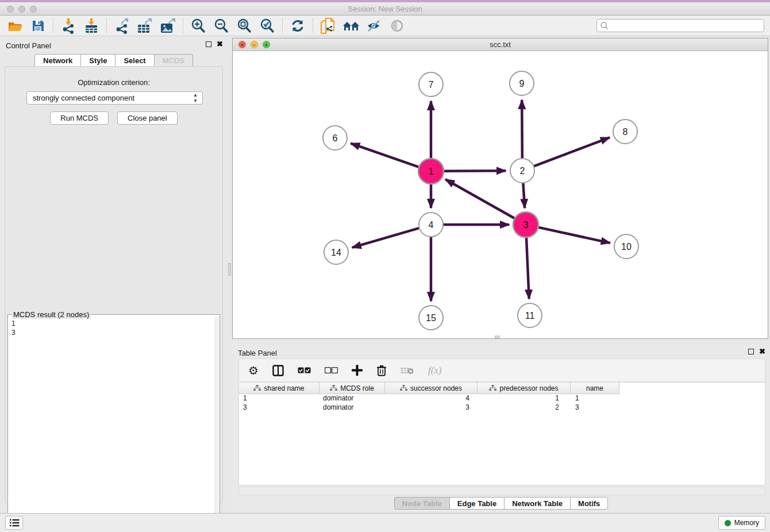 The height and width of the screenshot is (532, 770). What do you see at coordinates (431, 171) in the screenshot?
I see `graph-node-label: 1` at bounding box center [431, 171].